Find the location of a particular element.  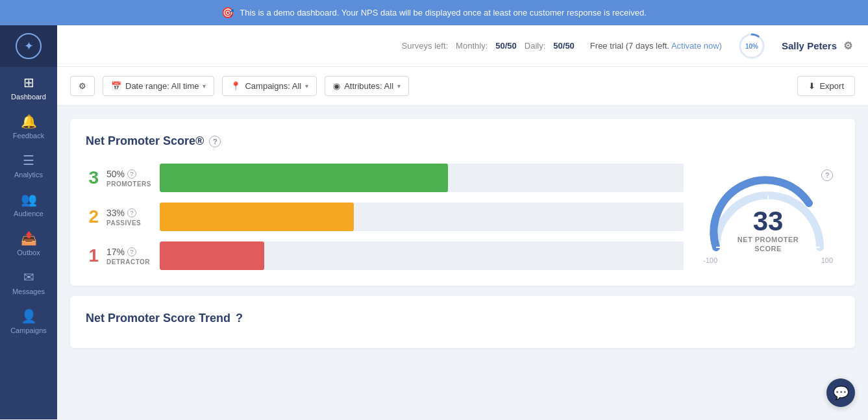

daily-label: Daily: is located at coordinates (535, 45).